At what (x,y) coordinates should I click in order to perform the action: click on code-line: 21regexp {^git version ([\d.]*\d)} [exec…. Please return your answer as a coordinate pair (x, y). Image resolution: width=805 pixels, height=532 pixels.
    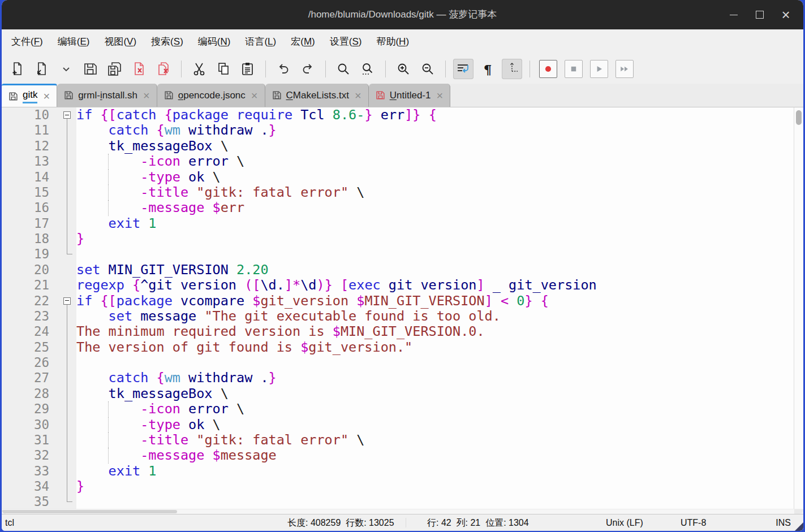
    Looking at the image, I should click on (398, 285).